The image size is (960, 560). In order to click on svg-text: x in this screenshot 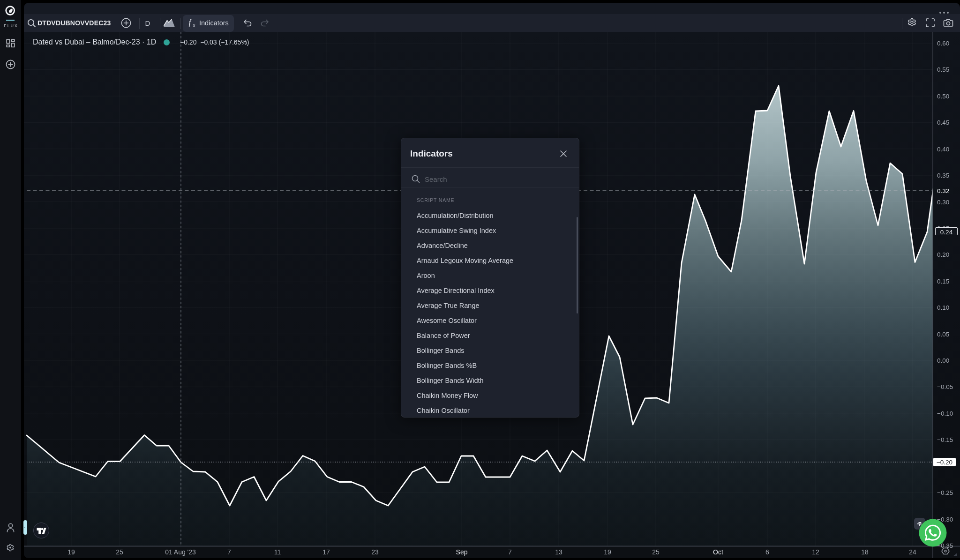, I will do `click(194, 25)`.